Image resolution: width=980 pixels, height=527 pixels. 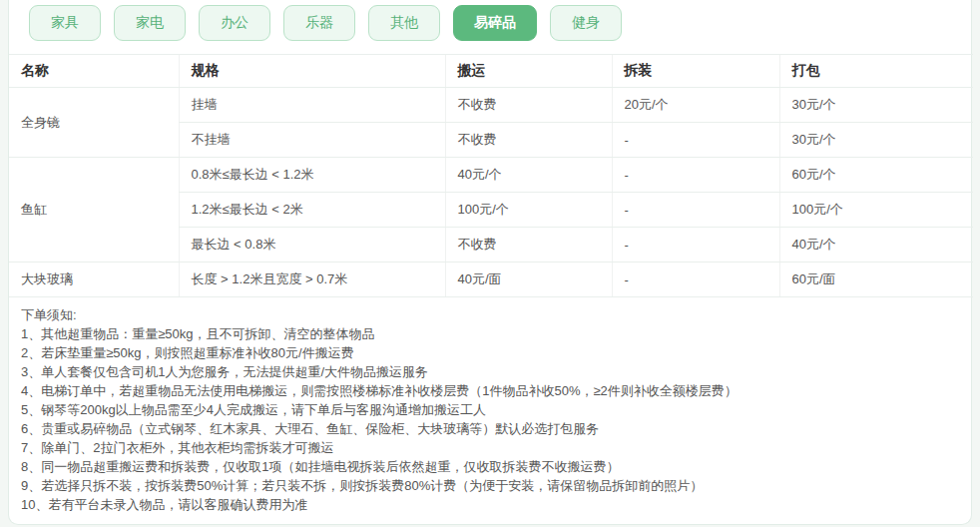 What do you see at coordinates (491, 106) in the screenshot?
I see `table-row: 全身镜 挂墙 不收费 20元/个 30元/个` at bounding box center [491, 106].